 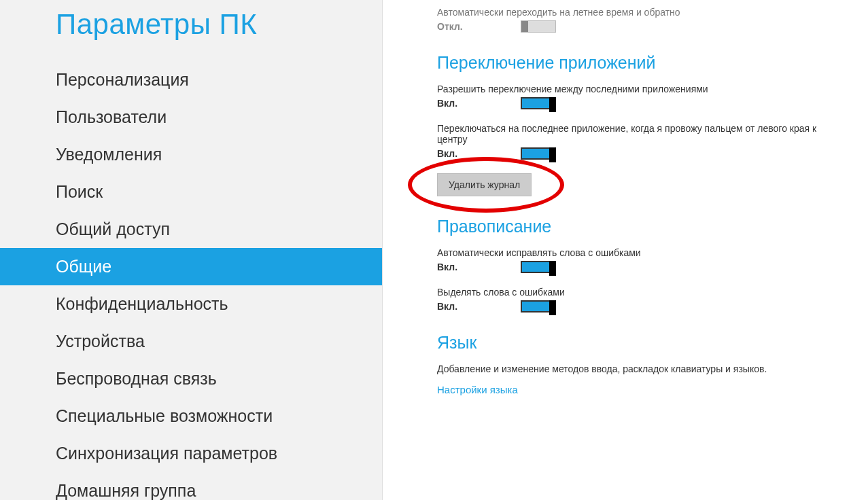 What do you see at coordinates (639, 364) in the screenshot?
I see `language-section: Язык Добавление и изменение методов ввод…` at bounding box center [639, 364].